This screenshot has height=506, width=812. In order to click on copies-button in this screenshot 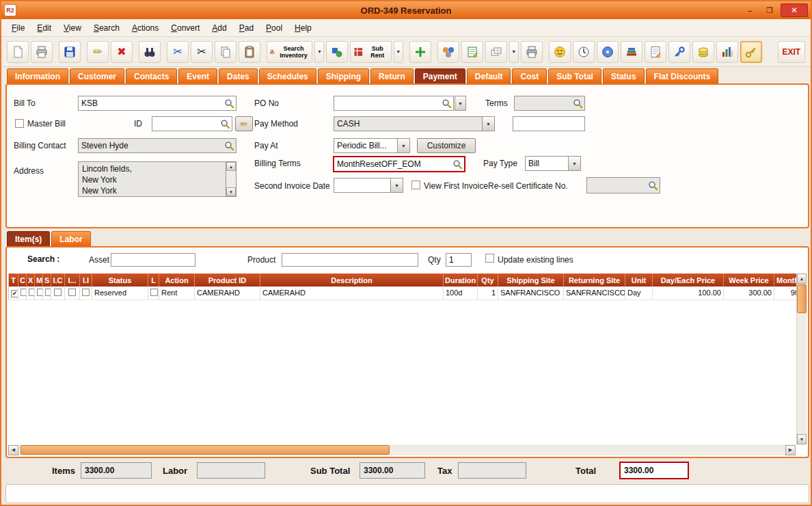, I will do `click(532, 52)`.